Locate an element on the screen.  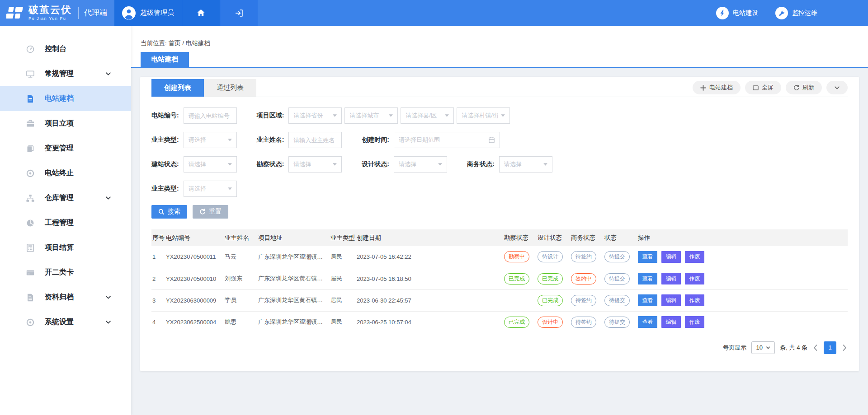
filter-row: 业主类型:请选择 is located at coordinates (500, 189).